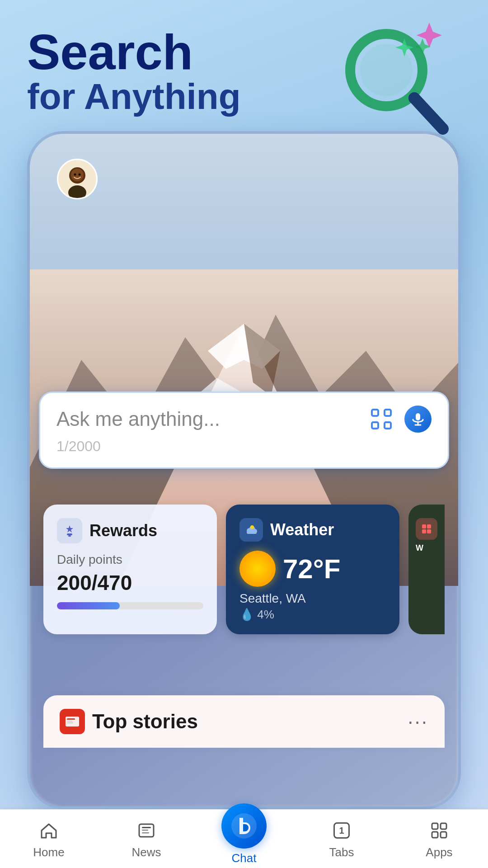 This screenshot has height=868, width=488. What do you see at coordinates (313, 570) in the screenshot?
I see `weather-widget: Weather 72°F Seattle, WA 💧 4%` at bounding box center [313, 570].